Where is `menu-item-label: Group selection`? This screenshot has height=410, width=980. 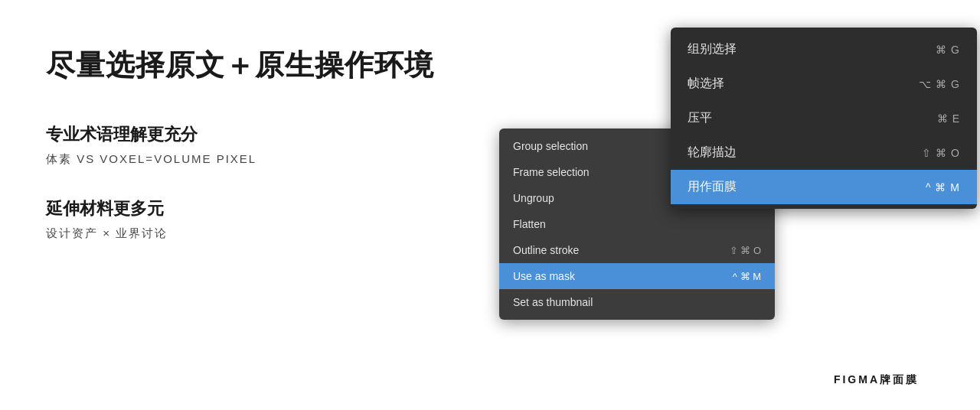 menu-item-label: Group selection is located at coordinates (550, 146).